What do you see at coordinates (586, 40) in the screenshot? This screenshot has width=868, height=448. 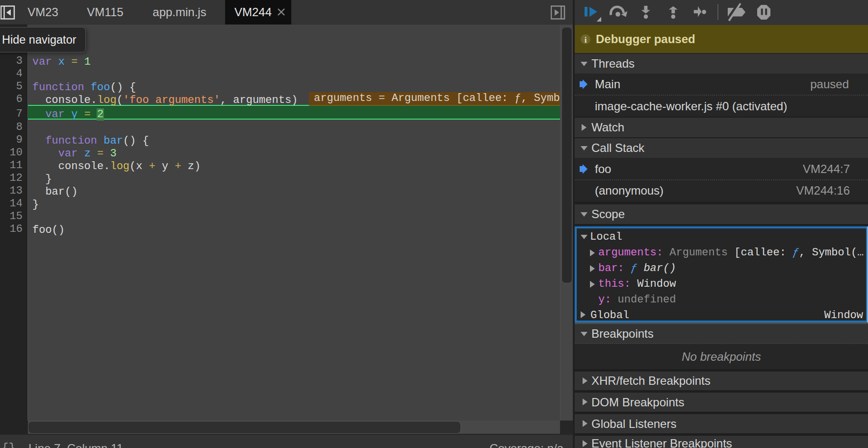 I see `svg-text: i` at bounding box center [586, 40].